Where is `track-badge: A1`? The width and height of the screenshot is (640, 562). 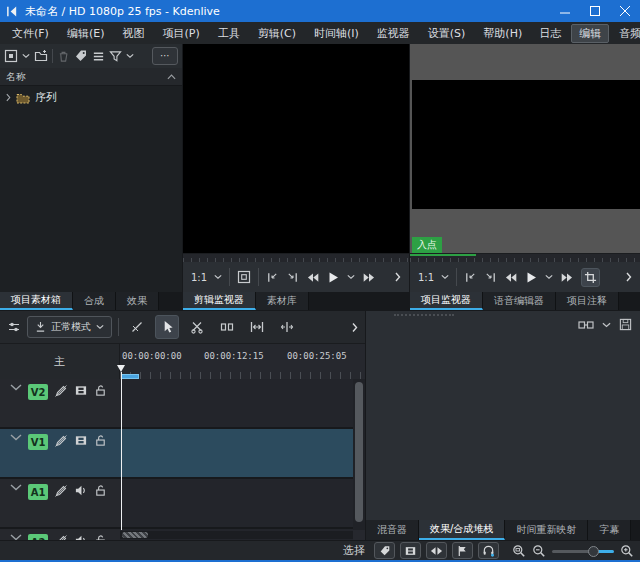 track-badge: A1 is located at coordinates (38, 492).